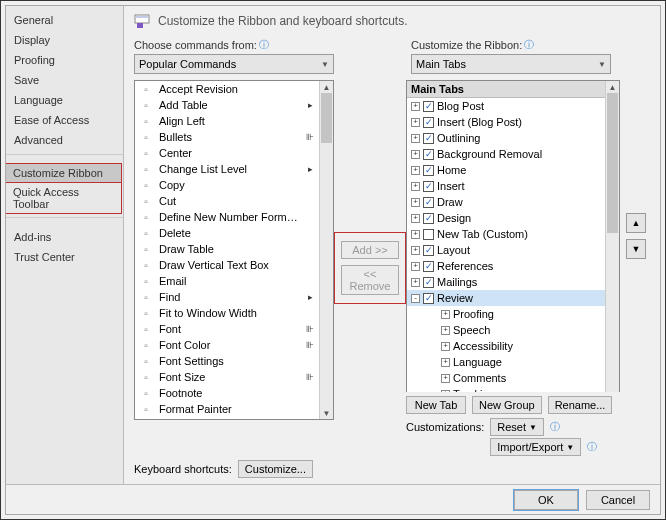  What do you see at coordinates (64, 257) in the screenshot?
I see `sidebar-item-trust-center: Trust Center` at bounding box center [64, 257].